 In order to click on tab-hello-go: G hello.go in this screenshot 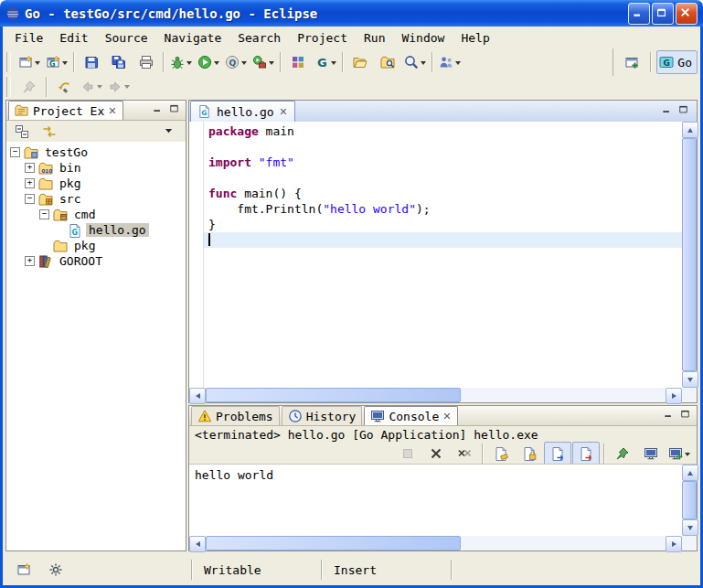, I will do `click(243, 112)`.